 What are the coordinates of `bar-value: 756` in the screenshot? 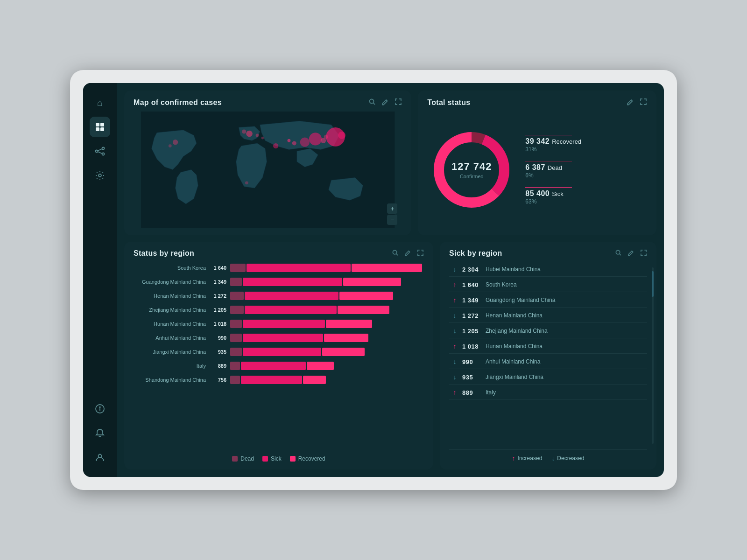 It's located at (218, 380).